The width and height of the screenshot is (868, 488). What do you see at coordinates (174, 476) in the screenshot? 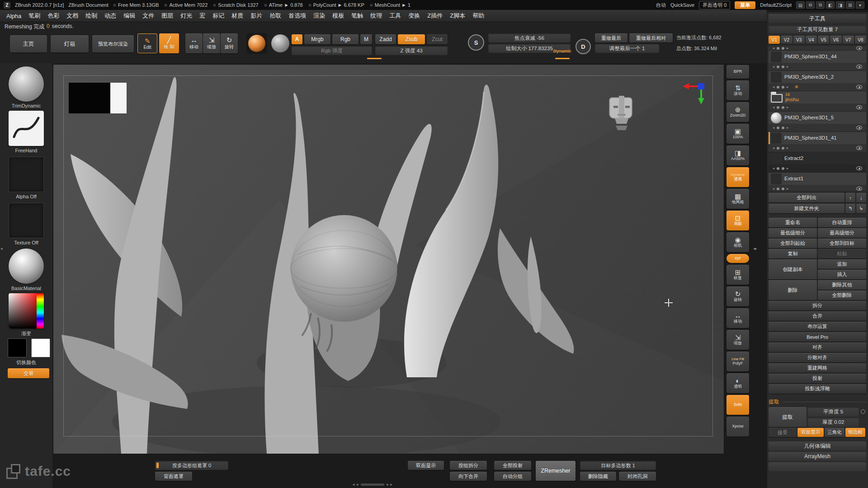
I see `backface-mask-button: 背面遮罩` at bounding box center [174, 476].